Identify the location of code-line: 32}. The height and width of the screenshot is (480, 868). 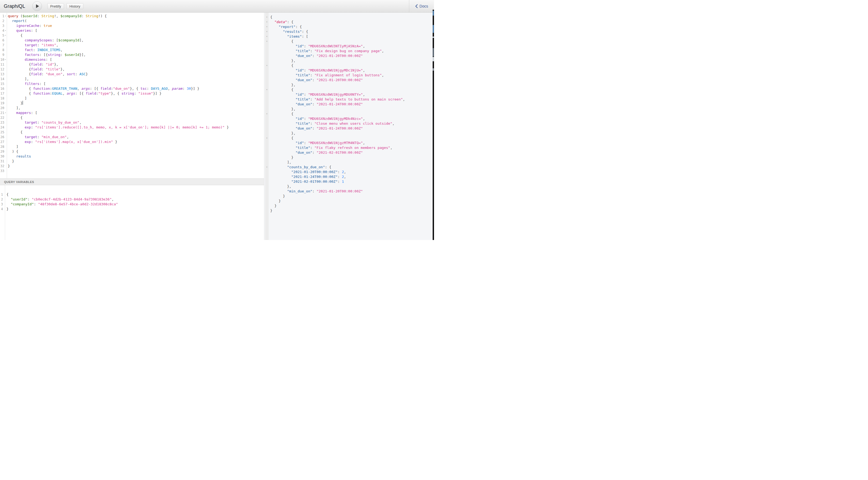
(132, 166).